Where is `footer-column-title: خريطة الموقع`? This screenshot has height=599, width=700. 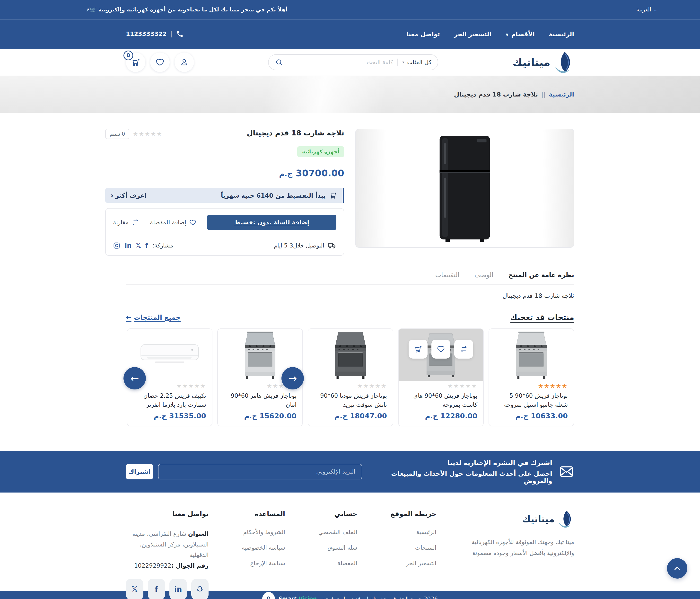 footer-column-title: خريطة الموقع is located at coordinates (413, 514).